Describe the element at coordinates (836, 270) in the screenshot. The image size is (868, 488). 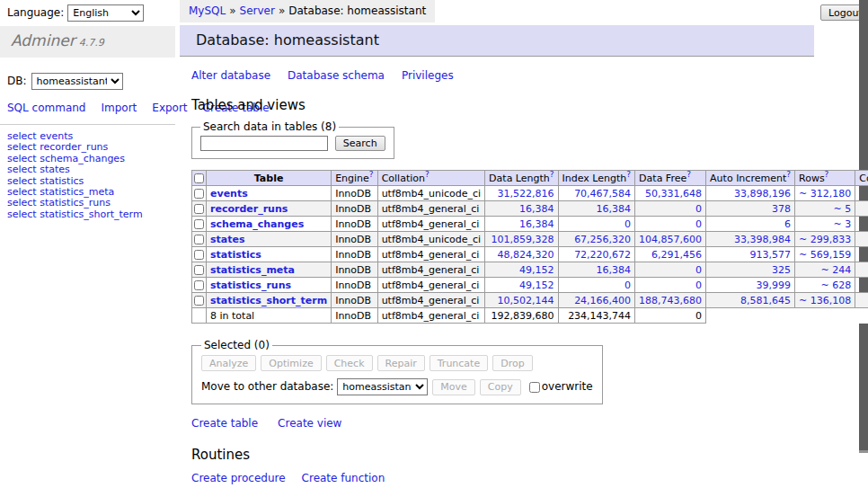
I see `rows-estimate-link: ~ 244` at that location.